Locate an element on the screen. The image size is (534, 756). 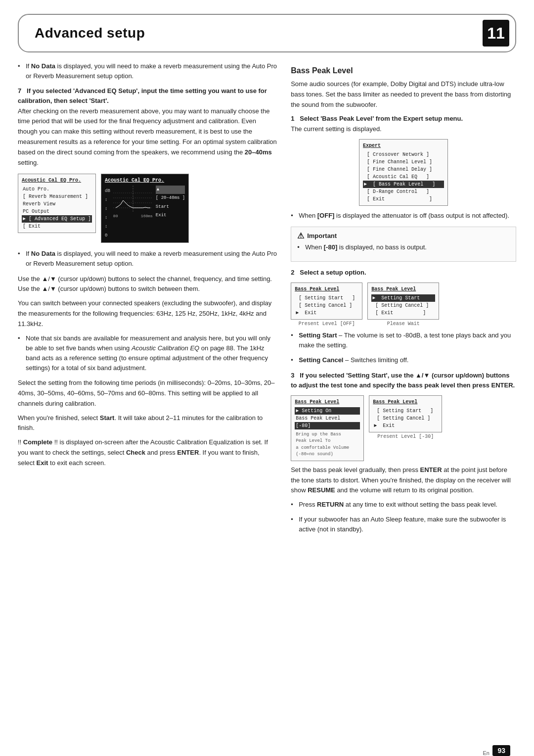
page-number: 93 is located at coordinates (501, 751).